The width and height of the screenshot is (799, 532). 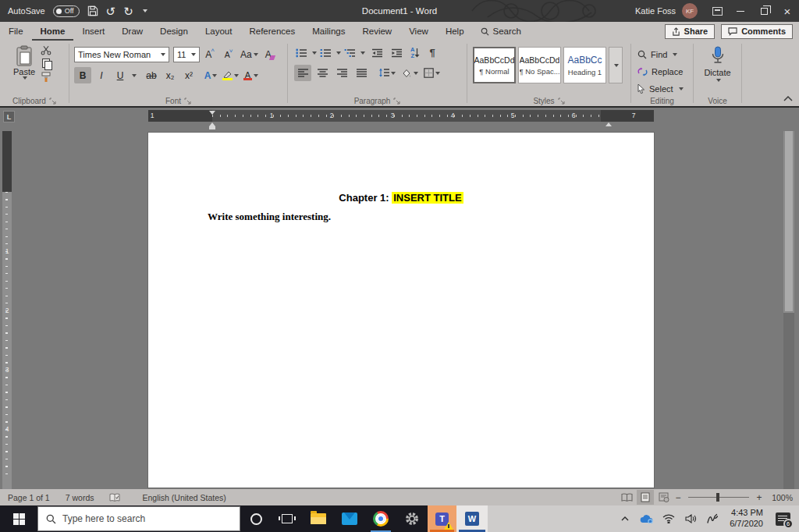 What do you see at coordinates (139, 519) in the screenshot?
I see `taskbar-search-box: Type here to search` at bounding box center [139, 519].